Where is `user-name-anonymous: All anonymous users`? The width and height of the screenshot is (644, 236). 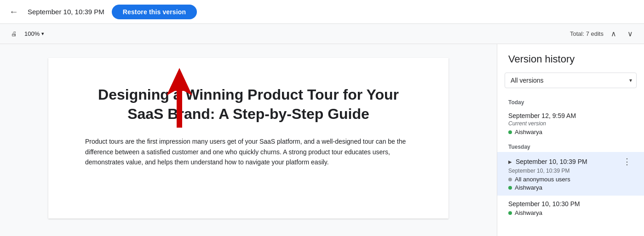 user-name-anonymous: All anonymous users is located at coordinates (543, 179).